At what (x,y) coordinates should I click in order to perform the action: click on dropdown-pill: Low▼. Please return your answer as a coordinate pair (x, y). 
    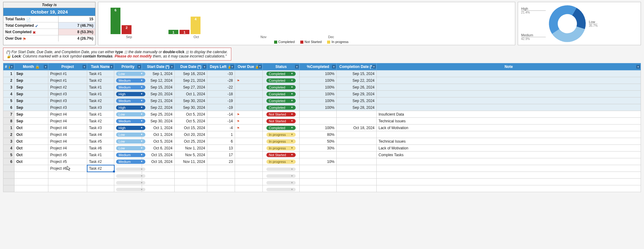
    Looking at the image, I should click on (131, 141).